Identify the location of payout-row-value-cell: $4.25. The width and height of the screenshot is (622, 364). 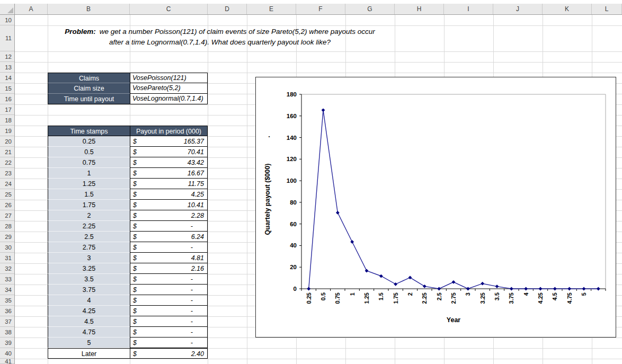
(168, 194).